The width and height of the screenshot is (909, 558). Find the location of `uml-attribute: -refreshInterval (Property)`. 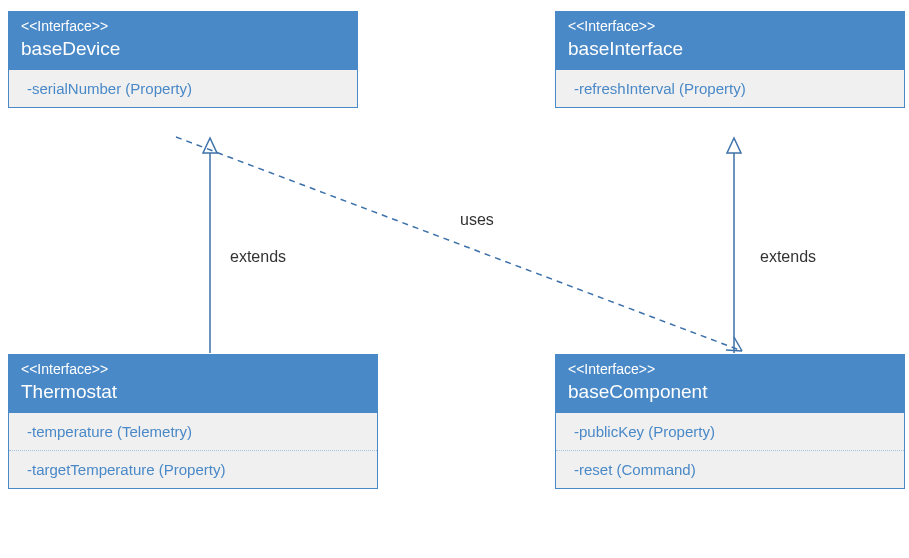

uml-attribute: -refreshInterval (Property) is located at coordinates (730, 88).